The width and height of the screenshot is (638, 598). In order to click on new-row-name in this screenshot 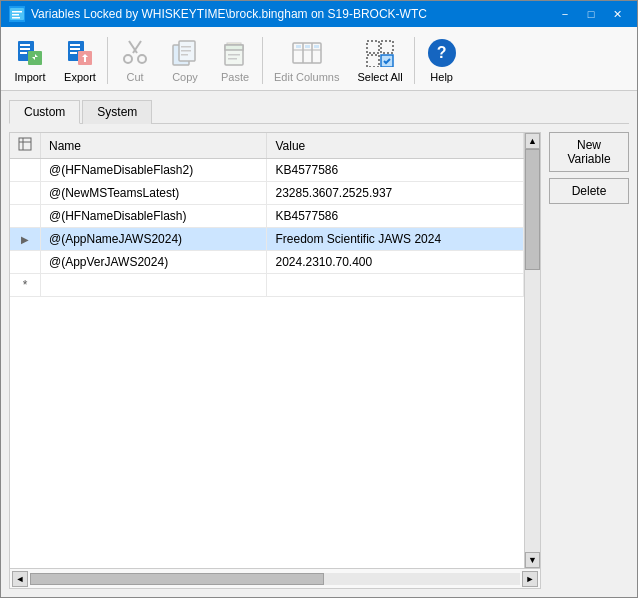, I will do `click(154, 286)`.